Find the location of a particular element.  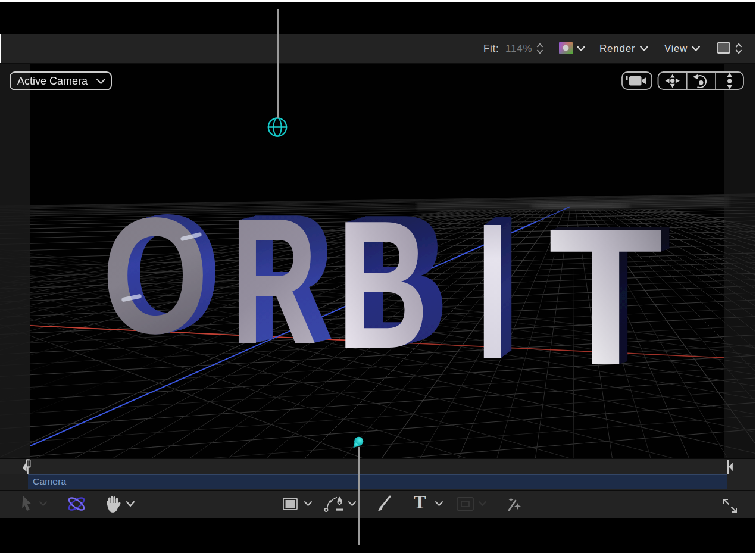

svg-text: R is located at coordinates (274, 281).